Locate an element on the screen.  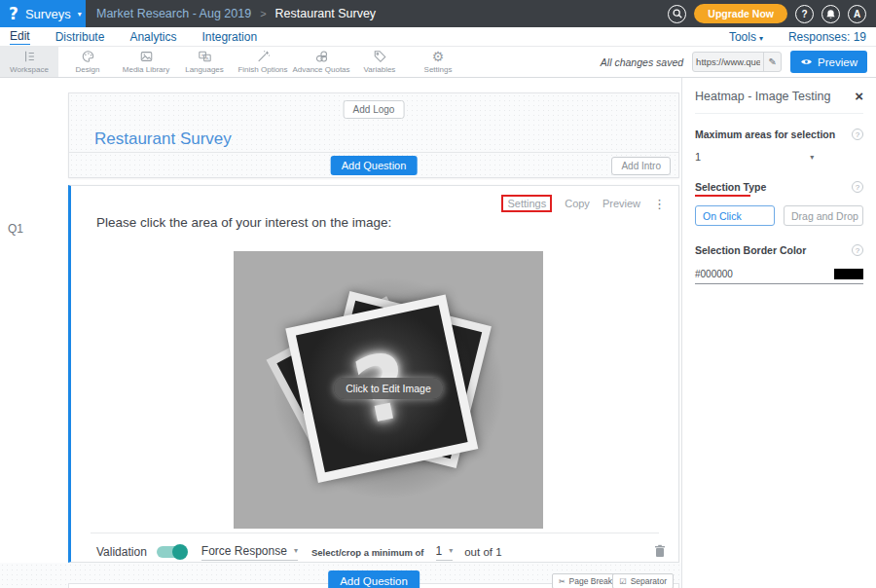
validation-row: Validation Force Response ▾ Select/crop … is located at coordinates (382, 552).